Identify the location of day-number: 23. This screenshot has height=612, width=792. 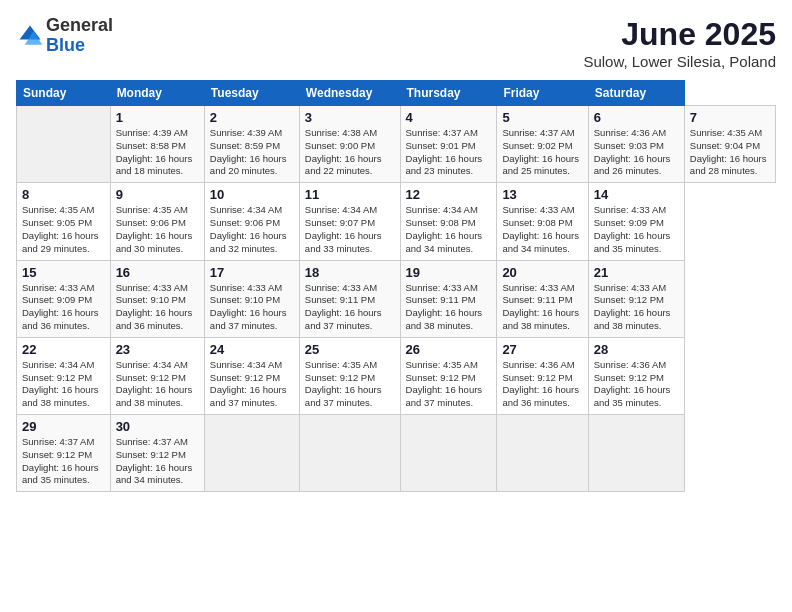
(158, 350).